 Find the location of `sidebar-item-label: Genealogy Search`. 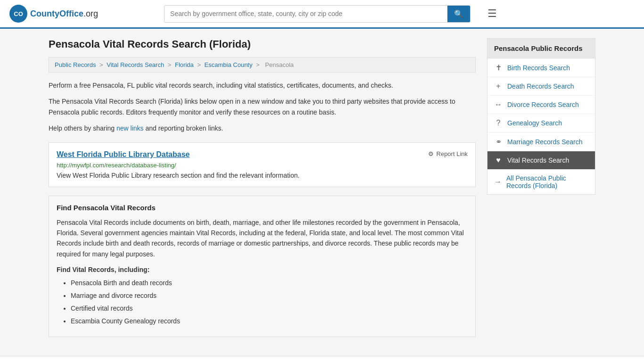

sidebar-item-label: Genealogy Search is located at coordinates (535, 123).